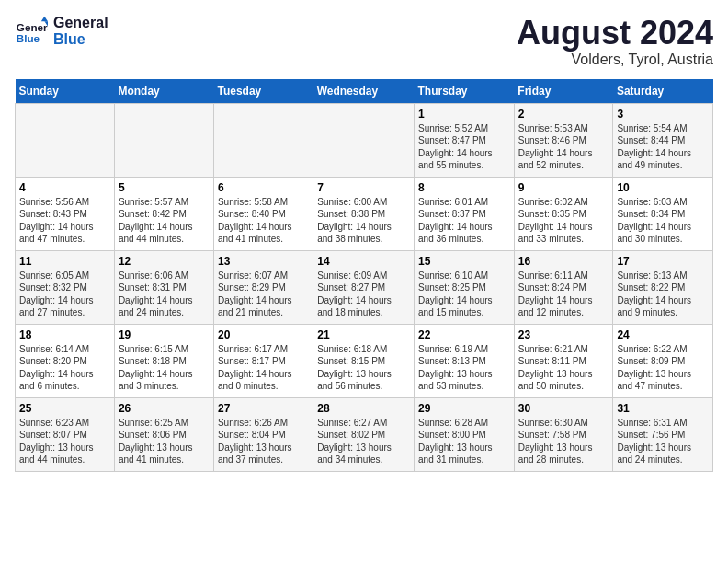  What do you see at coordinates (364, 92) in the screenshot?
I see `header-cell-wednesday: Wednesday` at bounding box center [364, 92].